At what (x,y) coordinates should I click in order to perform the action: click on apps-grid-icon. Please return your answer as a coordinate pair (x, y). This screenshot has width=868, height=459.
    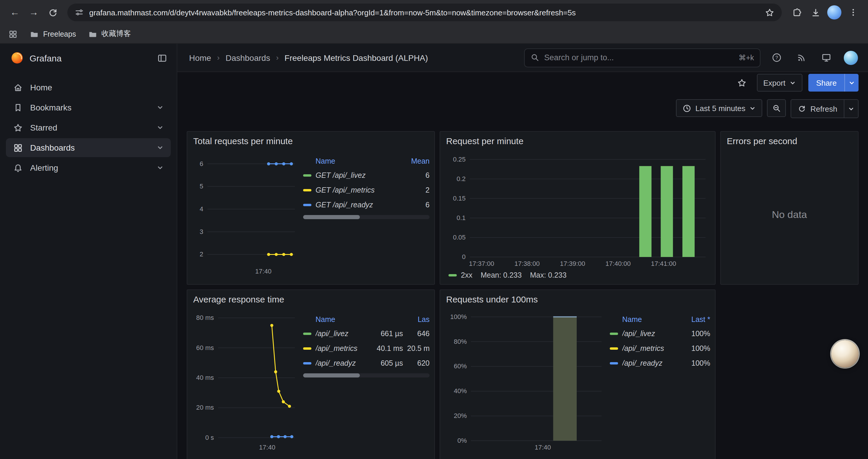
    Looking at the image, I should click on (13, 34).